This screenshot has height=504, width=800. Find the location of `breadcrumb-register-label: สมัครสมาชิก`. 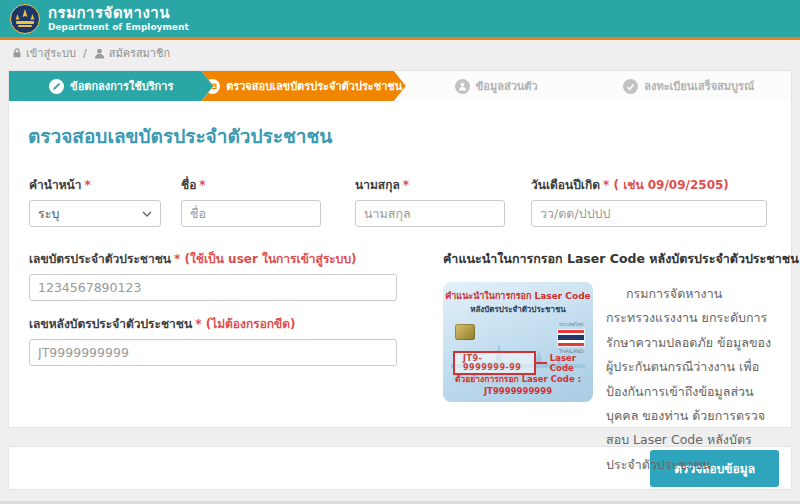

breadcrumb-register-label: สมัครสมาชิก is located at coordinates (140, 53).